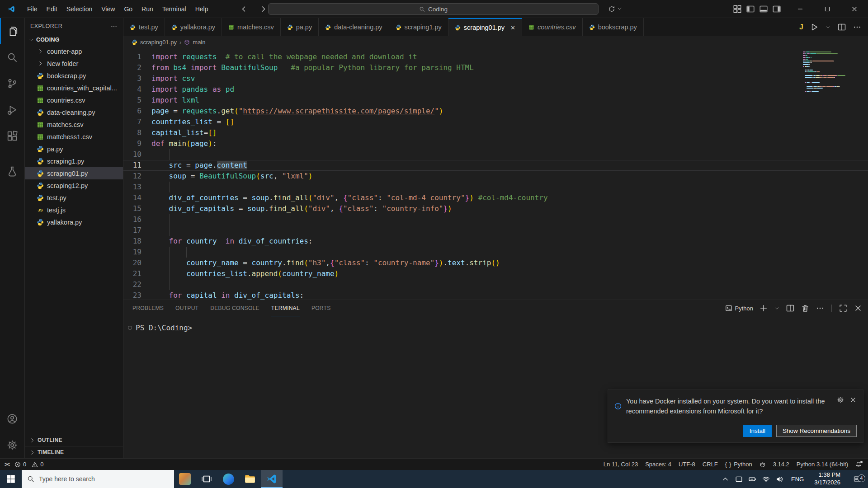 The image size is (868, 488). Describe the element at coordinates (495, 220) in the screenshot. I see `code-line-16: 16` at that location.